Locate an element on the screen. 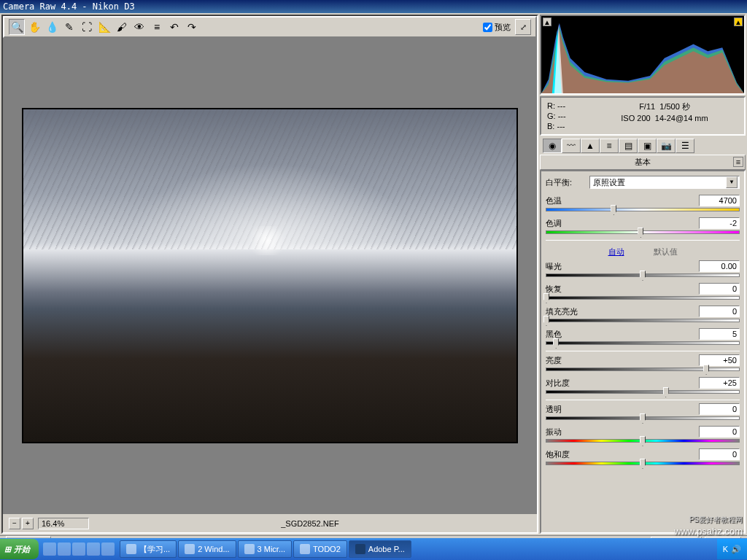 This screenshot has width=747, height=560. auto-link: 自动 is located at coordinates (616, 252).